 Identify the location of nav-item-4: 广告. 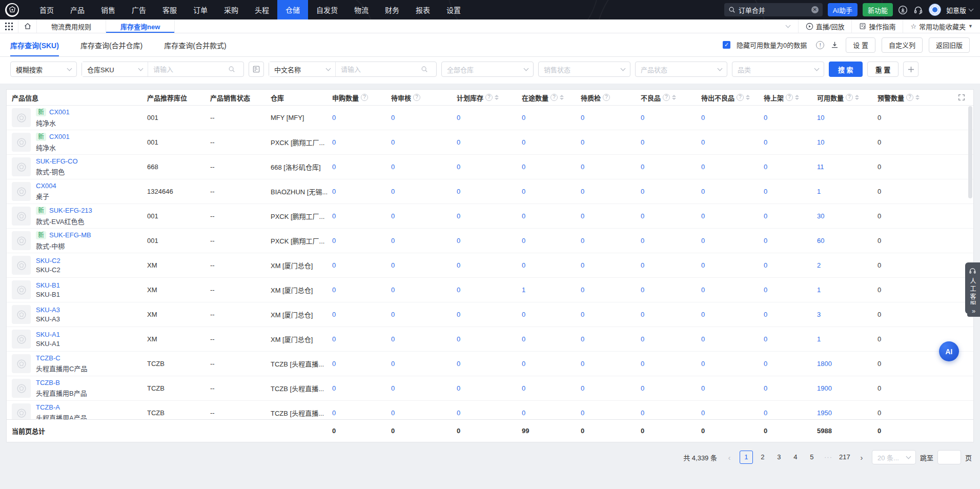
(139, 10).